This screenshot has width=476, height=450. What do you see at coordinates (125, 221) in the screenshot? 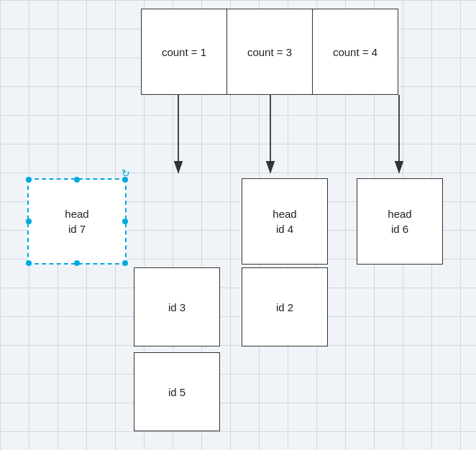
I see `selection-dot-mr` at bounding box center [125, 221].